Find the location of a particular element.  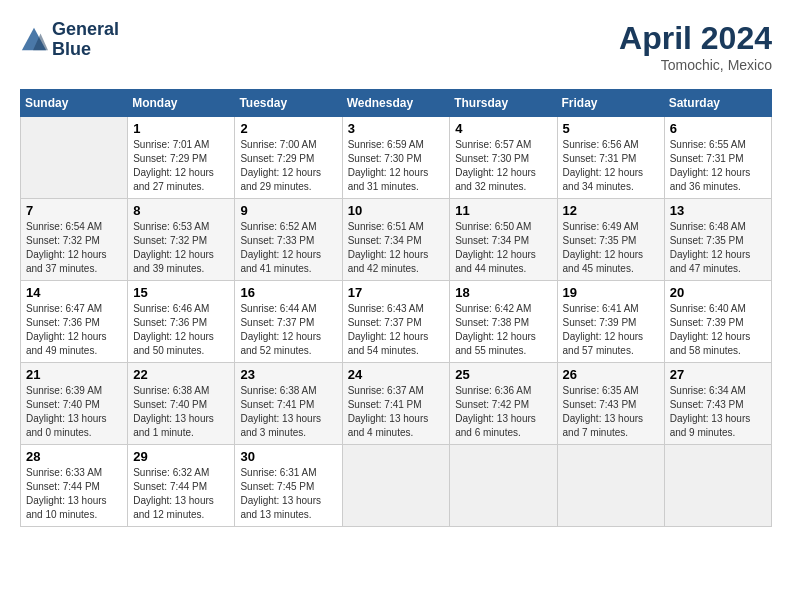

day-number: 9 is located at coordinates (288, 210).